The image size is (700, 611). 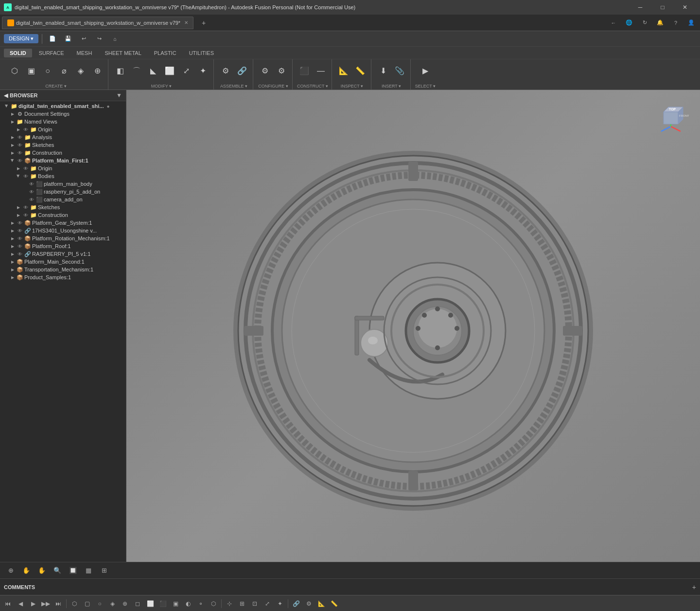 I want to click on tree-construction-top: ▶ 👁 📁 Construction, so click(x=63, y=153).